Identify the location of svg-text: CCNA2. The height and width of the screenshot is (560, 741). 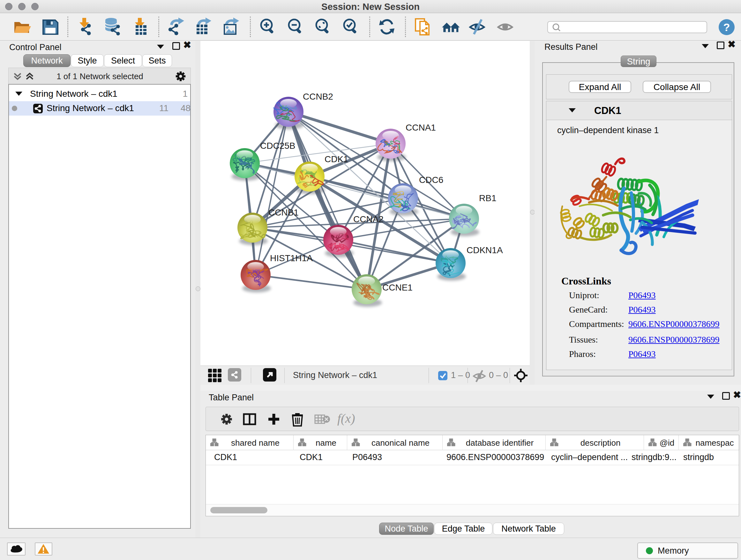
(368, 219).